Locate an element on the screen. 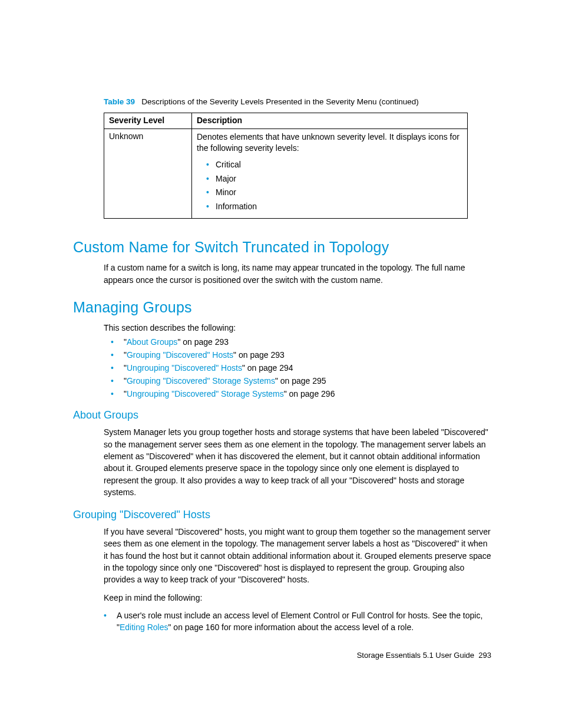  heading-managing-groups: Managing Groups is located at coordinates (282, 308).